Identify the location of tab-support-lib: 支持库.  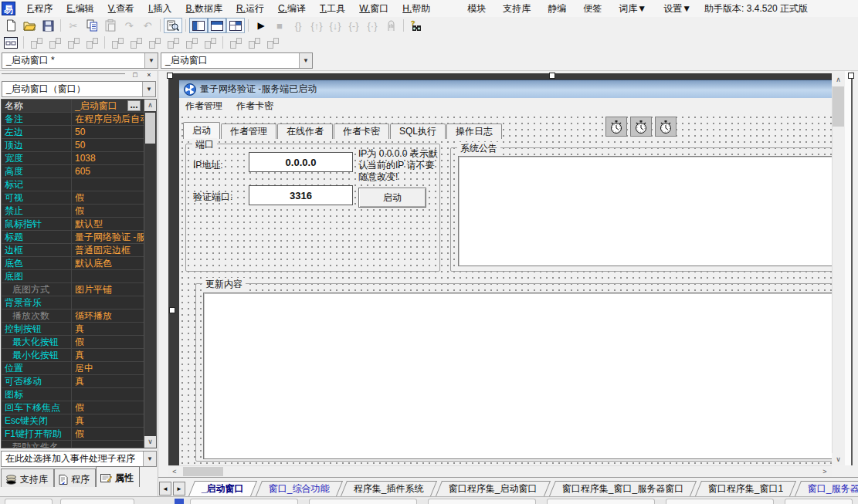
(28, 478).